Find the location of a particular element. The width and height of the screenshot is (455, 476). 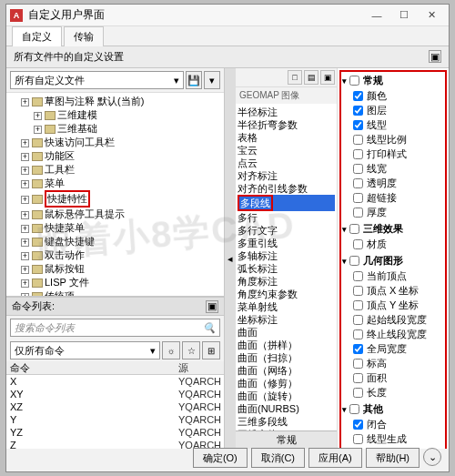

tab-transfer: 传输 is located at coordinates (84, 36).